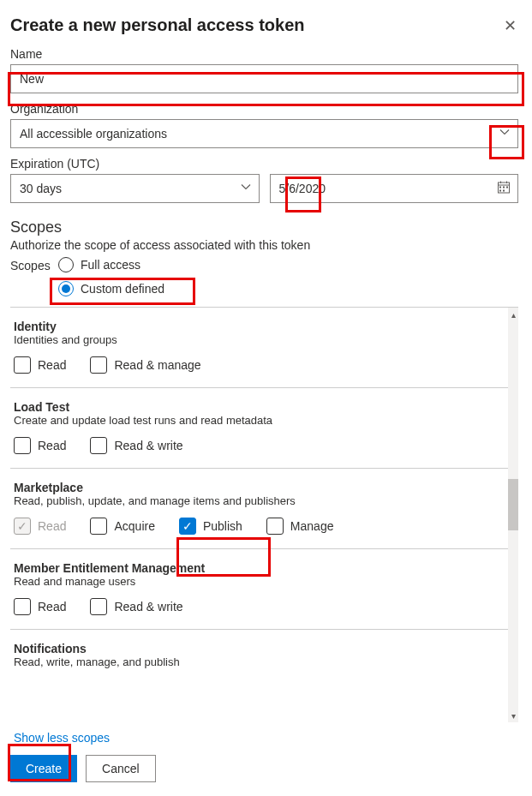  I want to click on expiration-date-value: 5/6/2020, so click(303, 189).